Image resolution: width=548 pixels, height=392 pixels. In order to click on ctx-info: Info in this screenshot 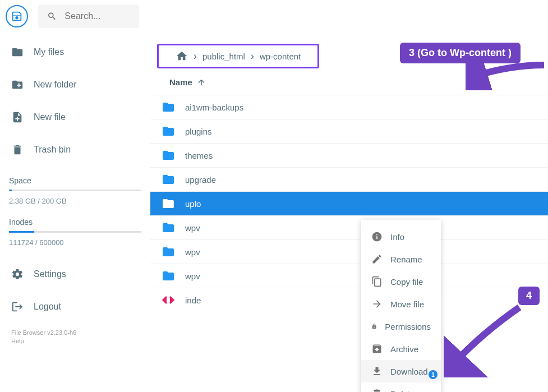, I will do `click(401, 237)`.